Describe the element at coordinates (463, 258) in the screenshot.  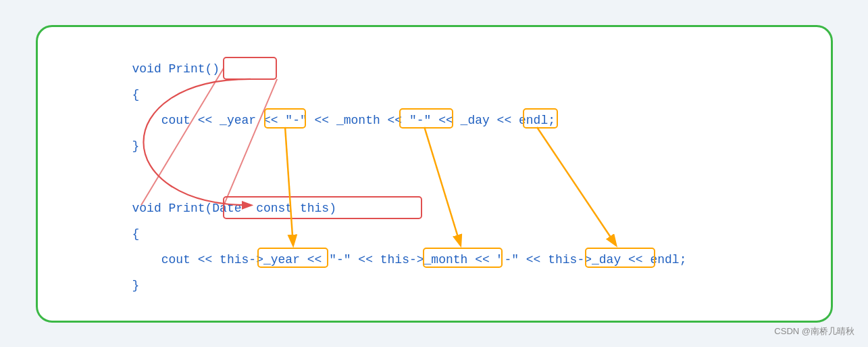
I see `highlight-this-month-bottom` at that location.